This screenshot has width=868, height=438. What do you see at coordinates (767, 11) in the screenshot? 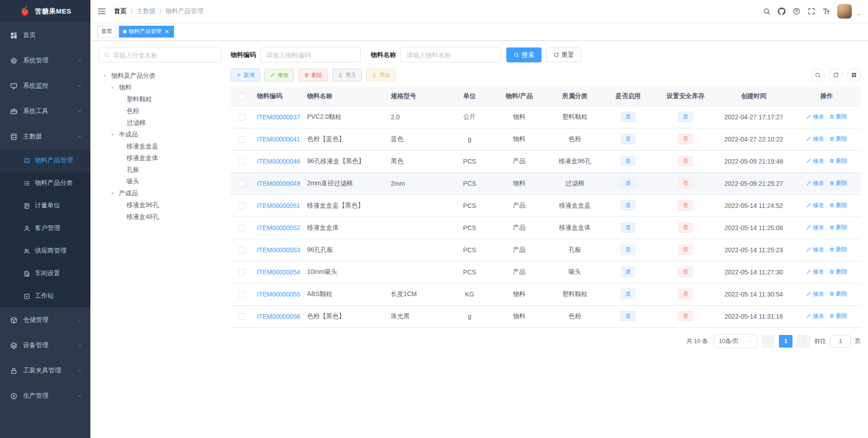
I see `search-icon` at bounding box center [767, 11].